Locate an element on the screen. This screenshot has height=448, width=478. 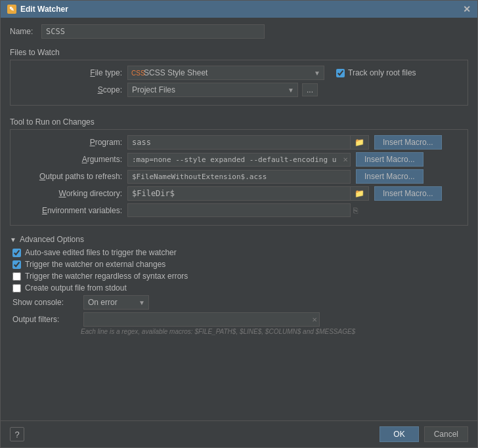
title-bar: ✎ Edit Watcher ✕ is located at coordinates (239, 9).